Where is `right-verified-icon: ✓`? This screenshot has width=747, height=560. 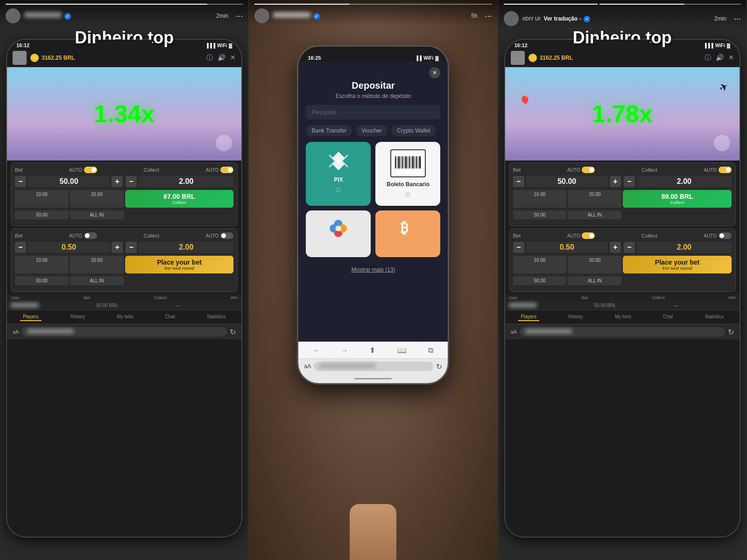
right-verified-icon: ✓ is located at coordinates (587, 19).